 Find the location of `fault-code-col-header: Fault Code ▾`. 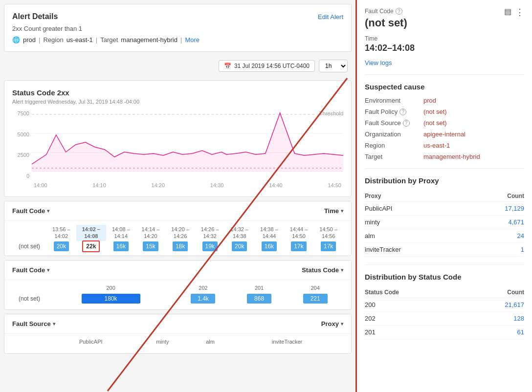

fault-code-col-header: Fault Code ▾ is located at coordinates (31, 211).